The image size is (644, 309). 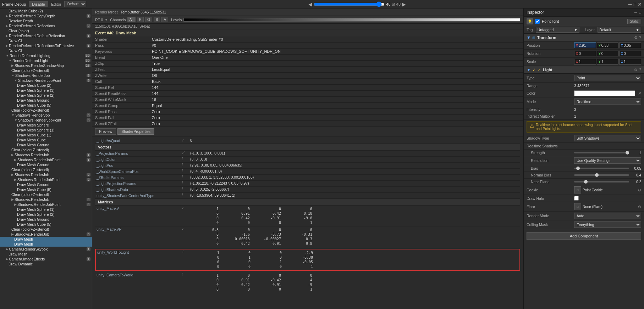 What do you see at coordinates (630, 62) in the screenshot?
I see `scale-z-field: Z 1` at bounding box center [630, 62].